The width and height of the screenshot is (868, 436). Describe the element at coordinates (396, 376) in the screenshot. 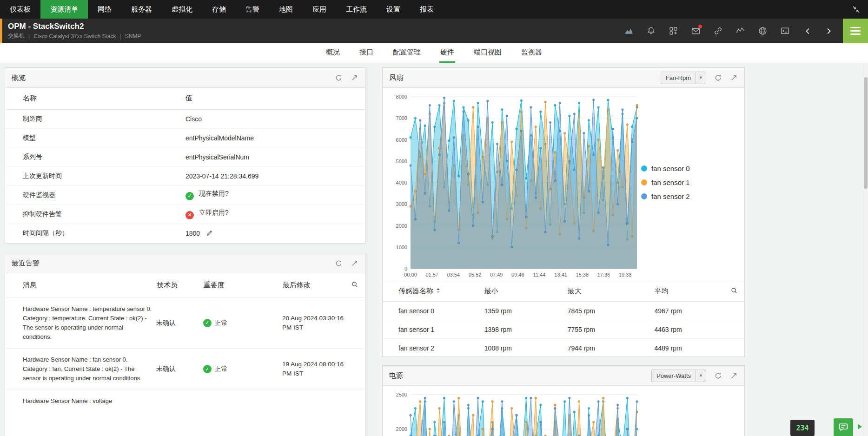

I see `card-title: 电源` at that location.